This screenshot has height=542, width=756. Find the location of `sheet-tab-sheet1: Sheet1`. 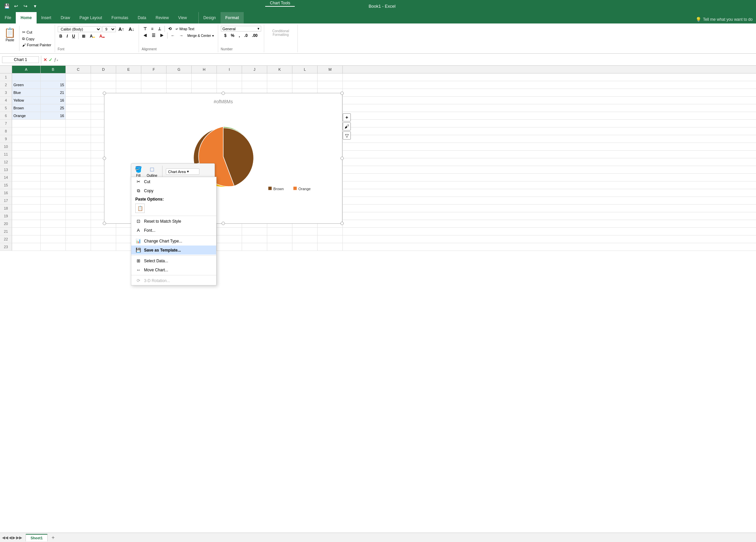

sheet-tab-sheet1: Sheet1 is located at coordinates (37, 538).